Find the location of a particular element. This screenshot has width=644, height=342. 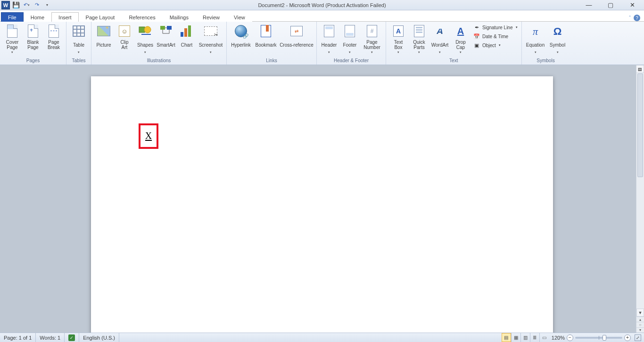

web-layout-view-button: ▥ is located at coordinates (525, 337).